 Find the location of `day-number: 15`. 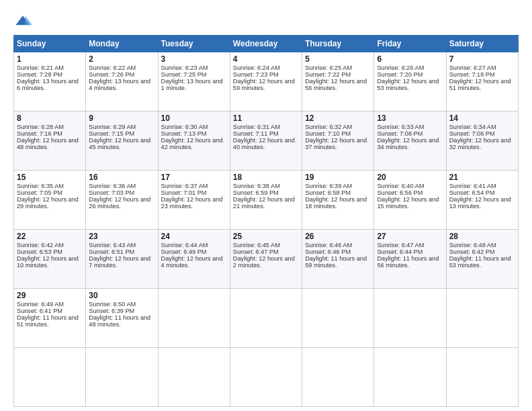

day-number: 15 is located at coordinates (50, 177).